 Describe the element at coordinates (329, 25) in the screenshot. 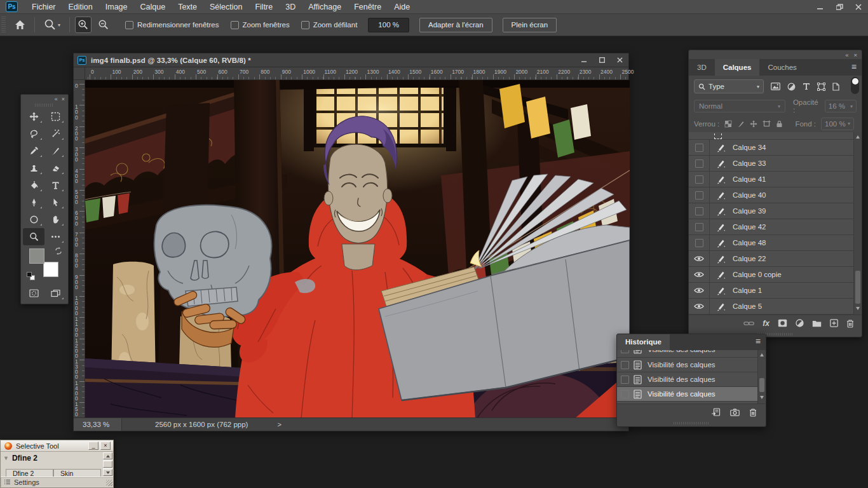

I see `option-checkbox: Zoom défilant` at that location.